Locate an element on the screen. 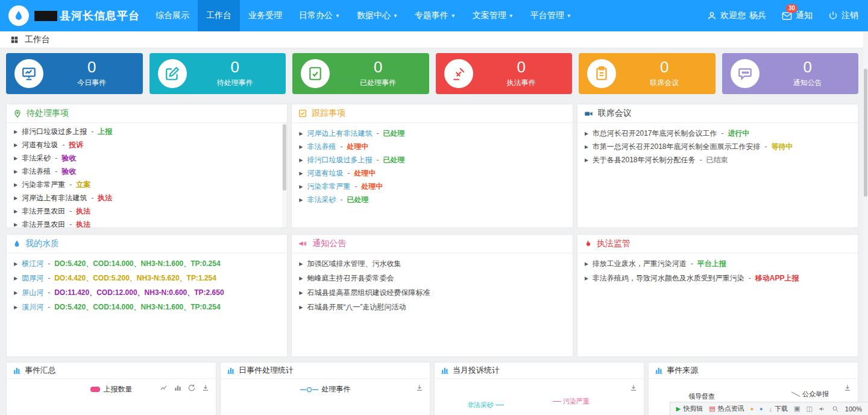  list-item: ▶河道有垃圾-处理中 is located at coordinates (432, 173).